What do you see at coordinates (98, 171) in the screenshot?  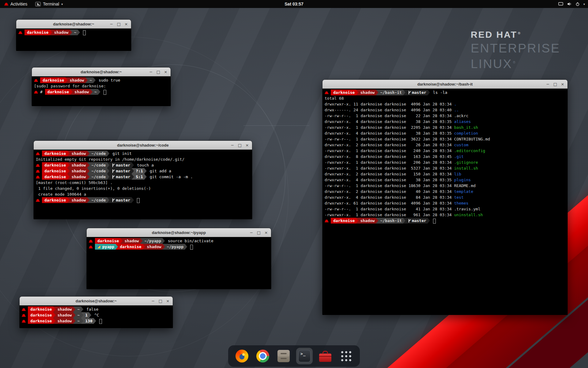 I see `path-segment: ~/code` at bounding box center [98, 171].